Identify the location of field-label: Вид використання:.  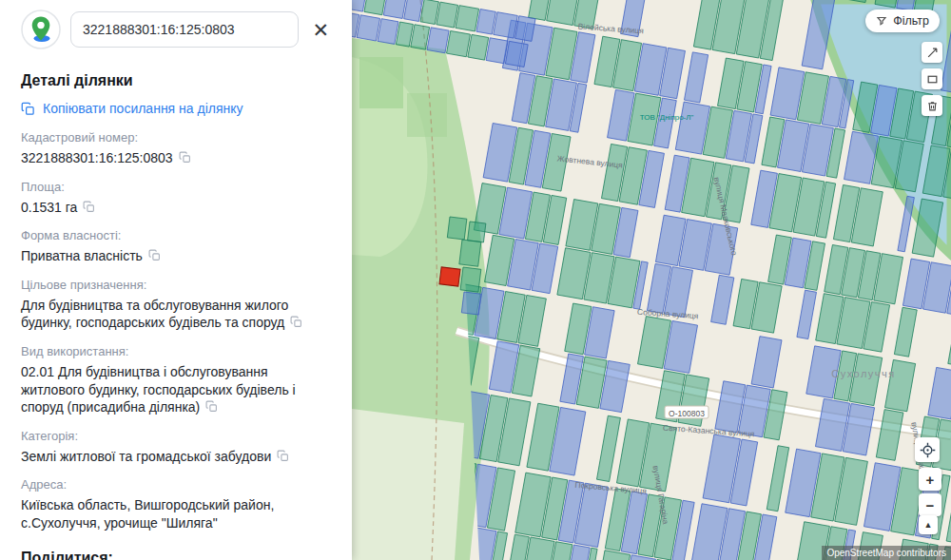
(177, 352).